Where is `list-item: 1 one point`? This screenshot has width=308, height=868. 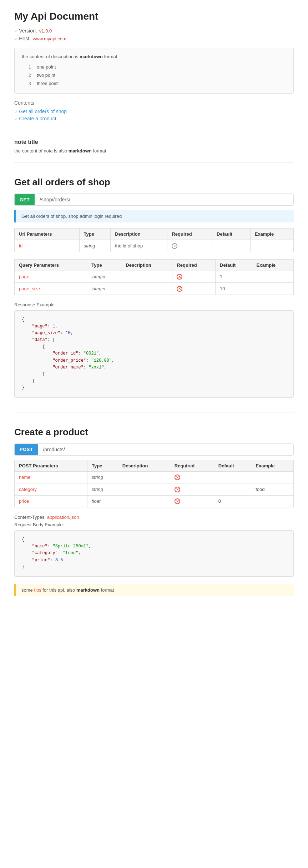
list-item: 1 one point is located at coordinates (156, 67).